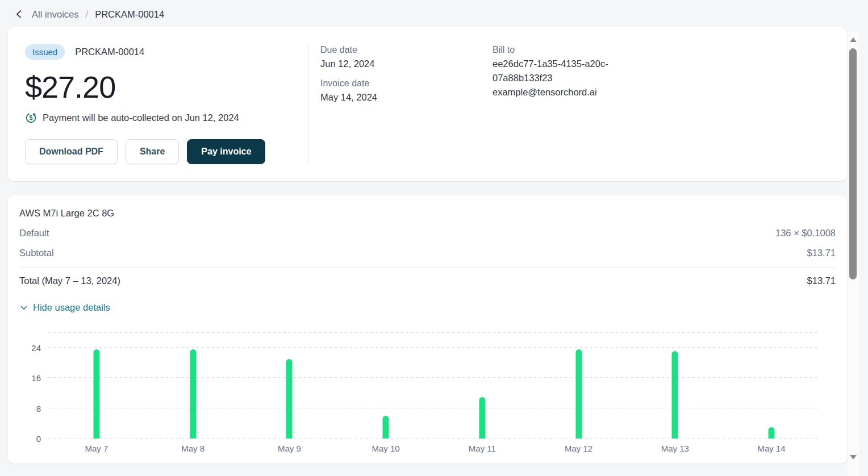  What do you see at coordinates (427, 253) in the screenshot?
I see `line-item-row-subtotal: Subtotal $13.71` at bounding box center [427, 253].